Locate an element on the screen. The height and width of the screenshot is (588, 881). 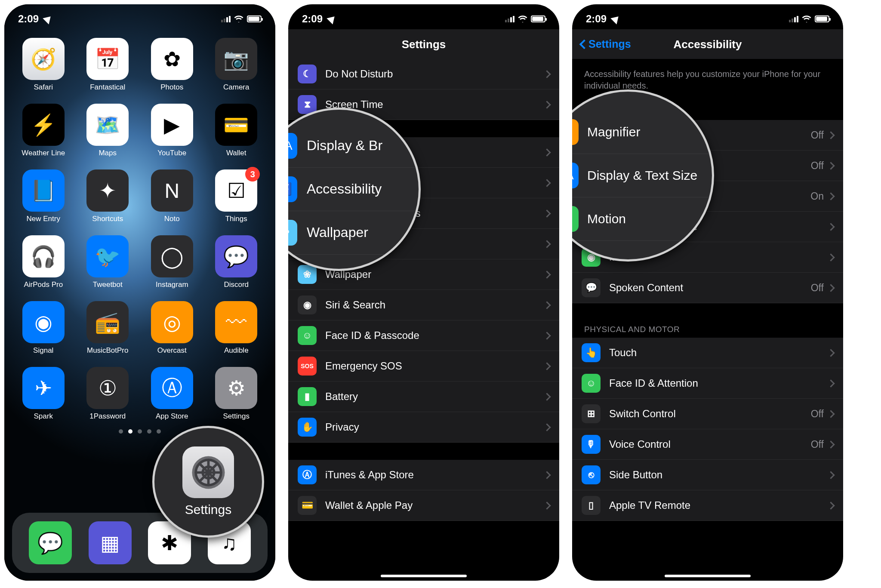
app-label: Signal is located at coordinates (43, 351).